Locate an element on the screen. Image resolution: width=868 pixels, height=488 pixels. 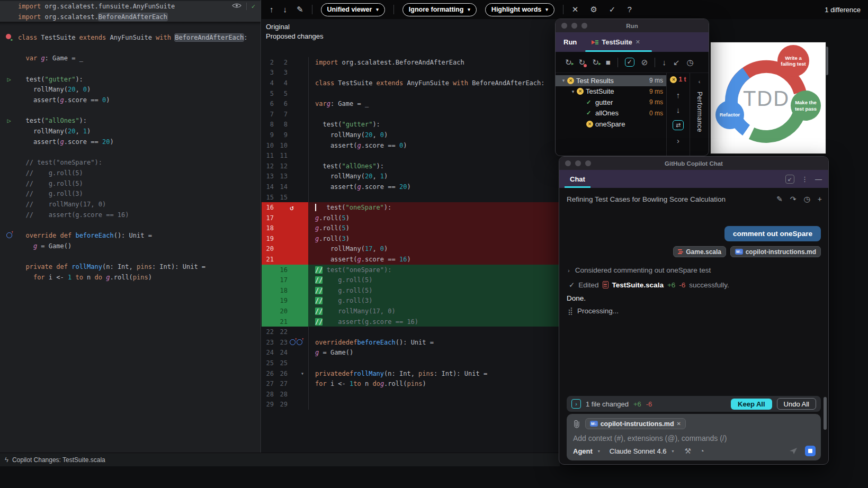
thought-collapsible: › Considered commenting out oneSpare tes… is located at coordinates (639, 270).